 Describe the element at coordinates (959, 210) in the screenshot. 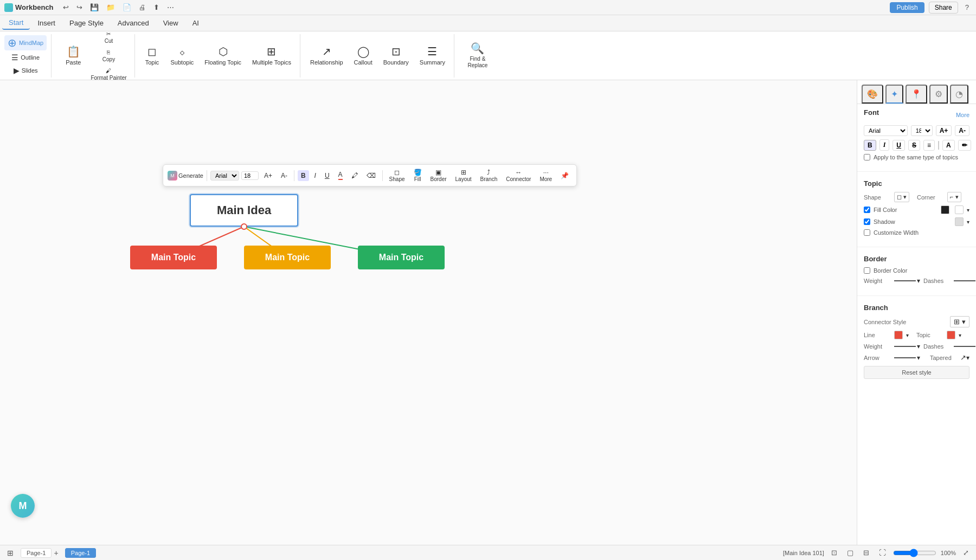

I see `fill-color-swatch2` at that location.